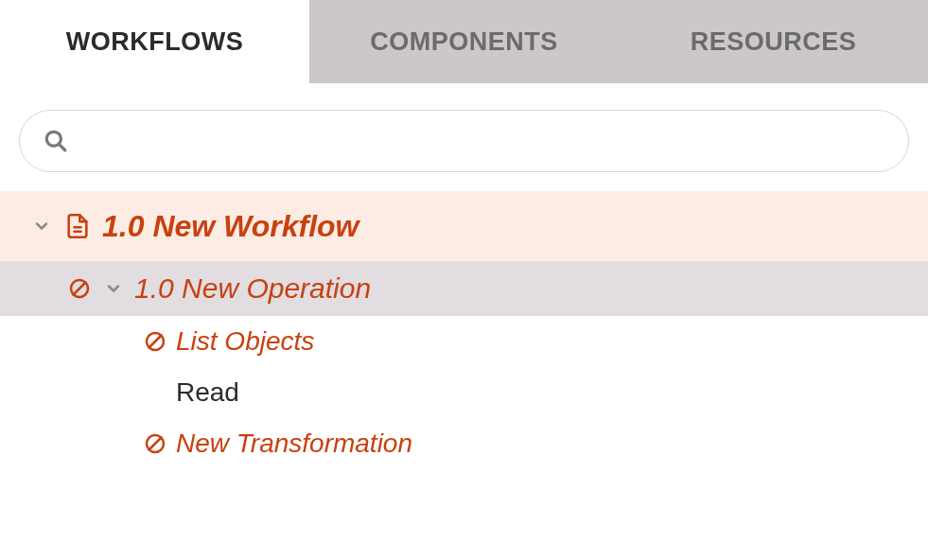  What do you see at coordinates (464, 42) in the screenshot?
I see `tab-components: COMPONENTS` at bounding box center [464, 42].